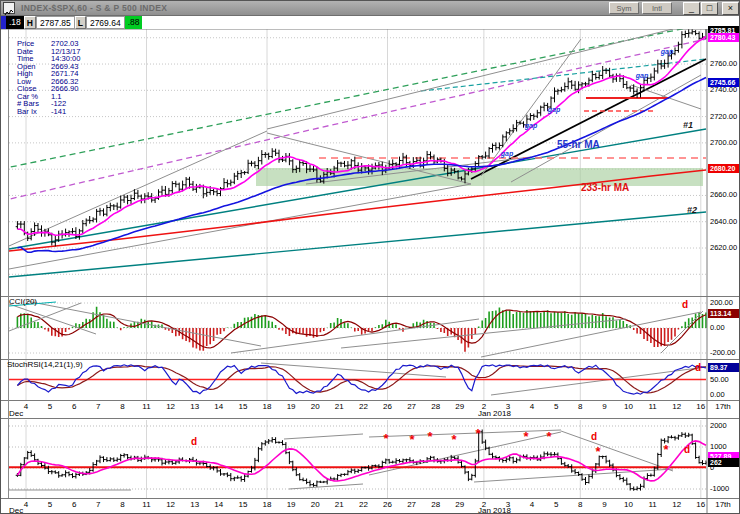 The image size is (740, 514). I want to click on scale-badge: 2745.66, so click(724, 82).